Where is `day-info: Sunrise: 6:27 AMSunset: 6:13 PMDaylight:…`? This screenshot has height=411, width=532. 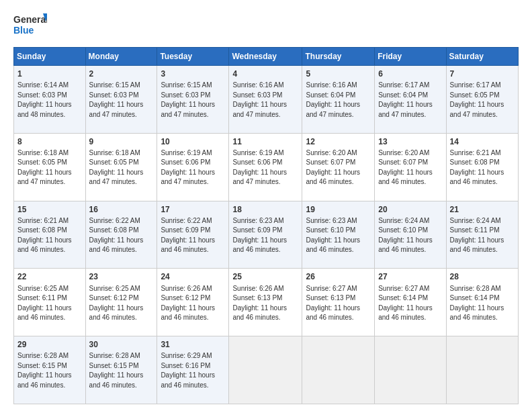
day-info: Sunrise: 6:27 AMSunset: 6:13 PMDaylight:… is located at coordinates (333, 304).